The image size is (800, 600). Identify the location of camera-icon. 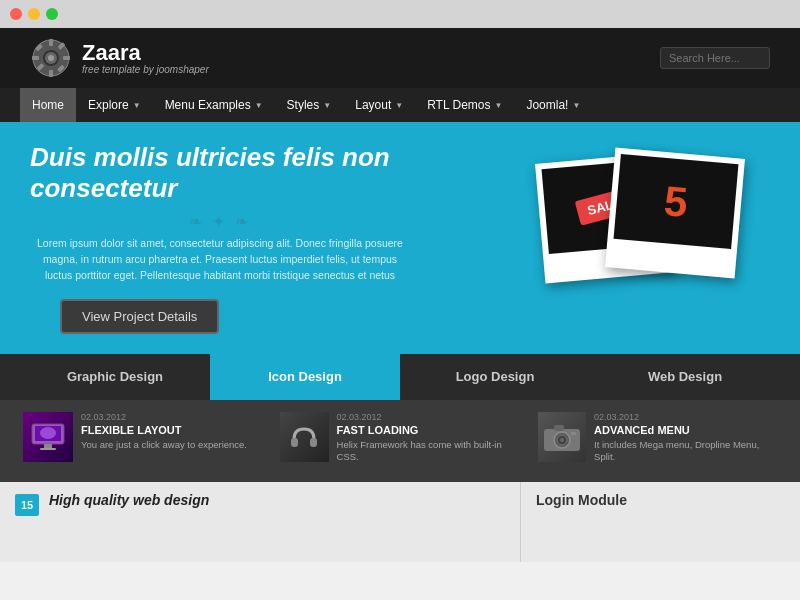
(562, 437).